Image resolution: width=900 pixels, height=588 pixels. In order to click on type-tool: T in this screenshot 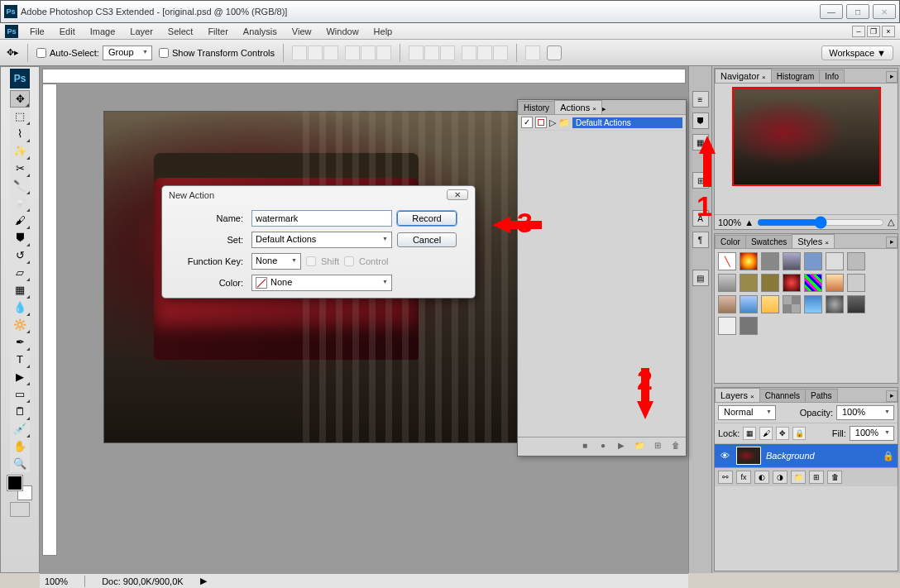, I will do `click(20, 359)`.